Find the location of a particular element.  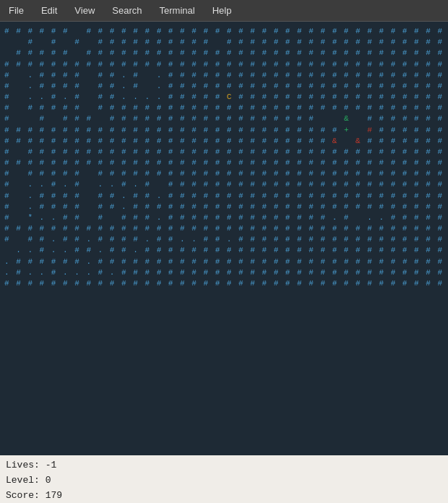

status-bar: Lives: -1 Level: 0 Score: 179 [rufsc@cst… is located at coordinates (224, 479).